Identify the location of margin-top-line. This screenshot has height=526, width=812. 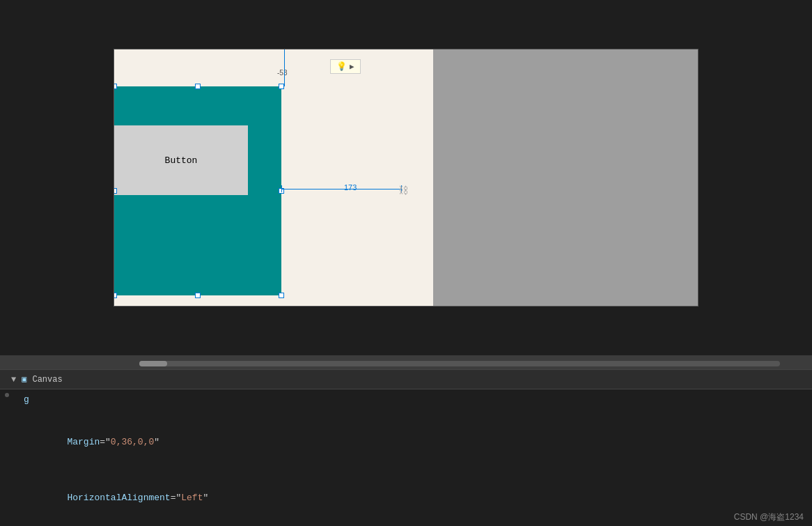
(284, 68).